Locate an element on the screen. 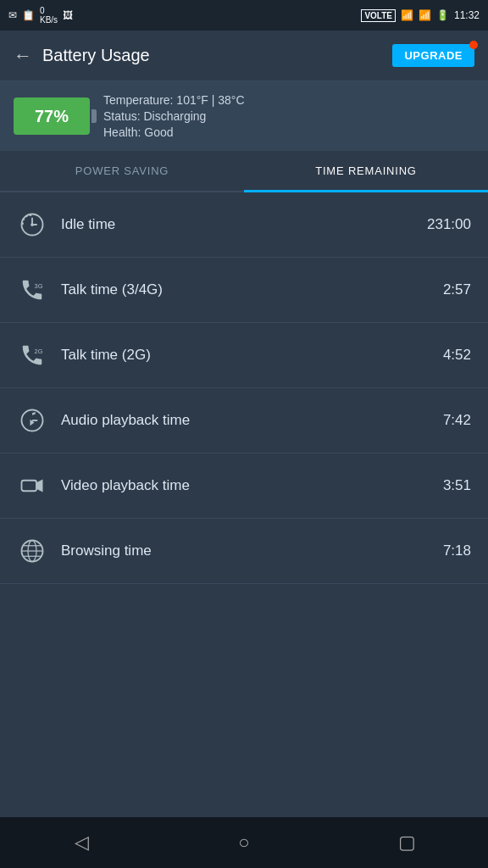  bottom-nav: ◁ ○ ▢ is located at coordinates (244, 843).